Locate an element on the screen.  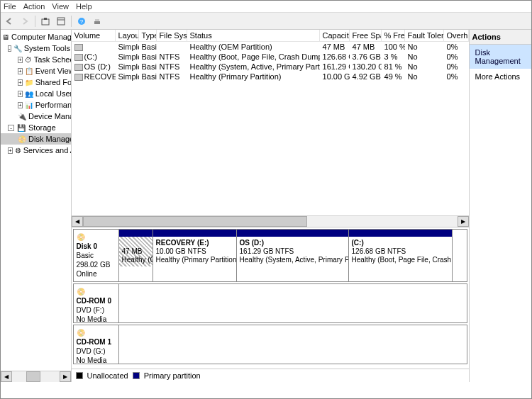
partition: (C:)126.68 GB NTFSHealthy (Boot, Page Fi… is located at coordinates (401, 255).